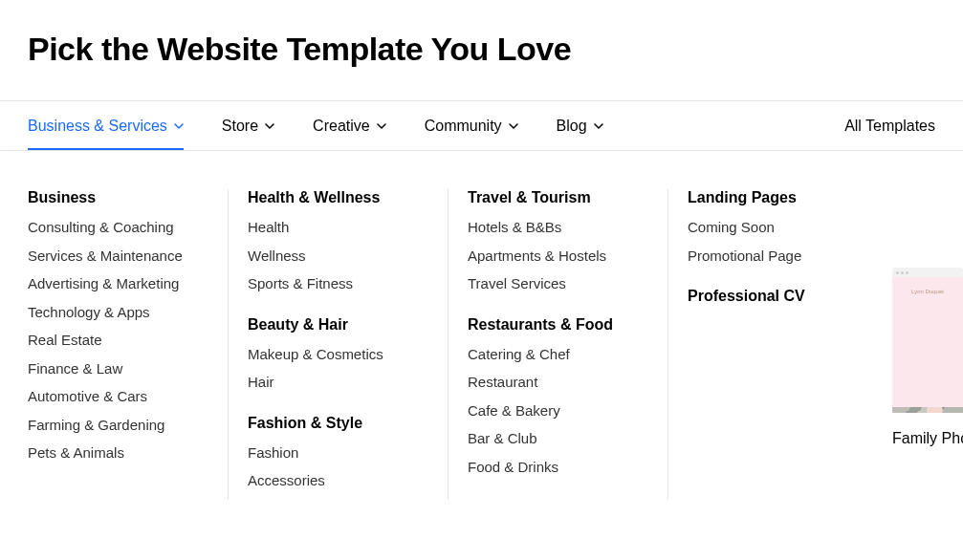 This screenshot has height=560, width=963. I want to click on mega-link-bar-club: Bar & Club, so click(558, 439).